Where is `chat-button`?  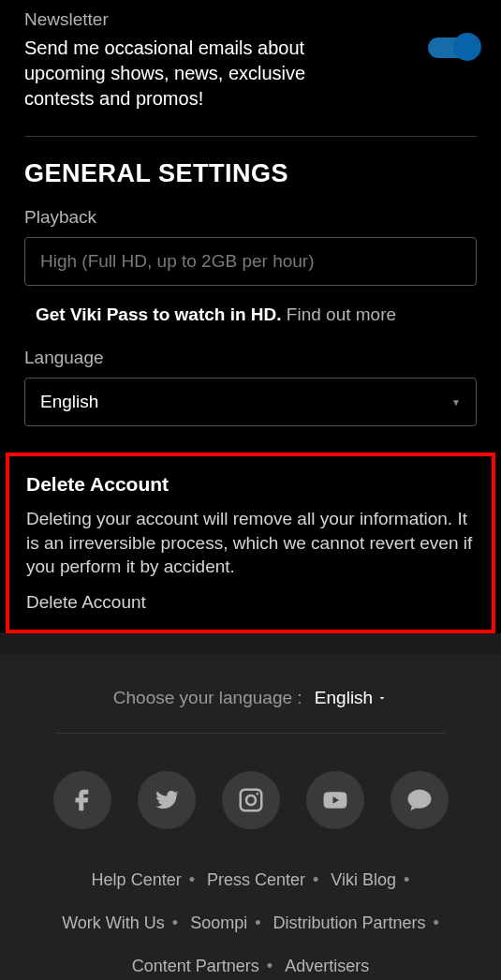
chat-button is located at coordinates (420, 800).